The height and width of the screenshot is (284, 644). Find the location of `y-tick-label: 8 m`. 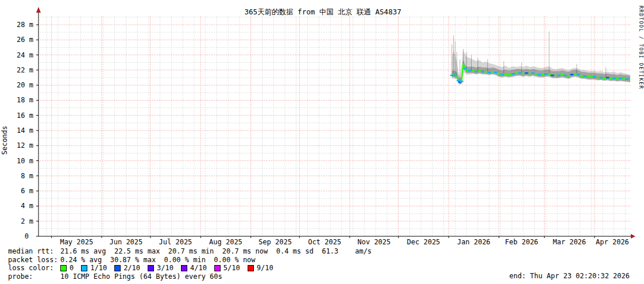

y-tick-label: 8 m is located at coordinates (27, 176).